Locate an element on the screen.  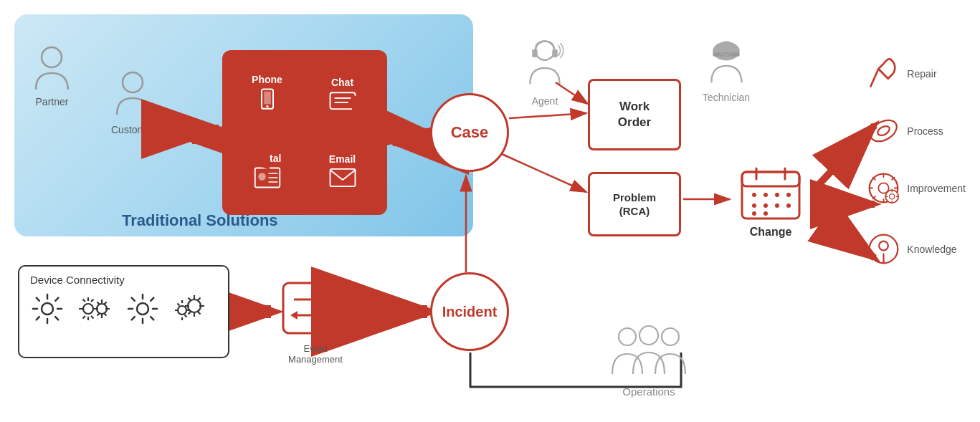
improvement-item: Improvement is located at coordinates (916, 188).